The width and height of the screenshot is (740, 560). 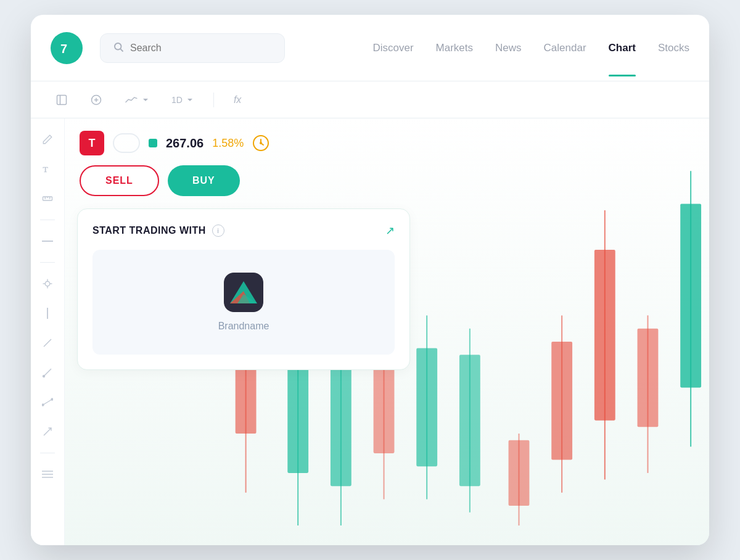 What do you see at coordinates (370, 100) in the screenshot?
I see `chart-toolbar: 1D fx` at bounding box center [370, 100].